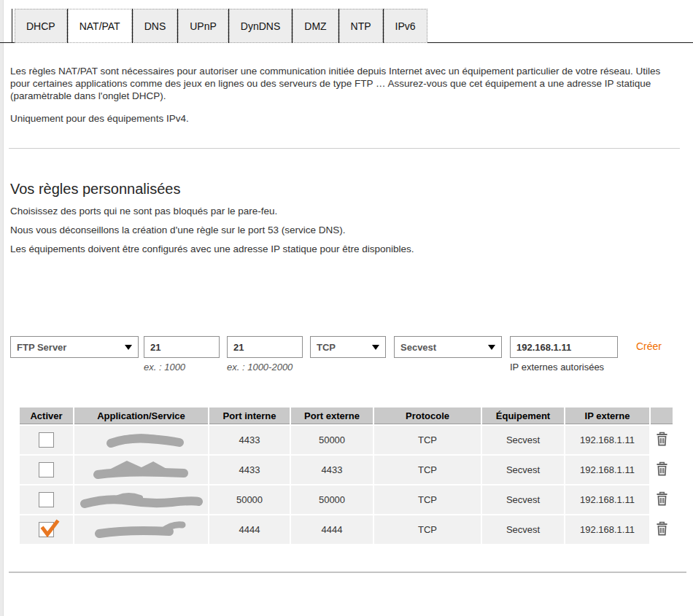  What do you see at coordinates (448, 347) in the screenshot?
I see `device-select: Secvest` at bounding box center [448, 347].